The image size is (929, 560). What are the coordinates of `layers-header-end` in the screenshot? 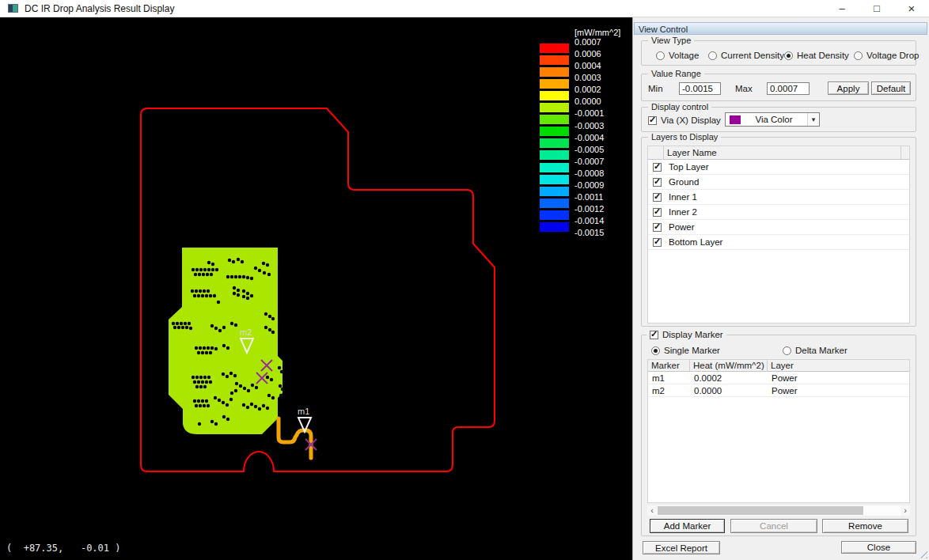 It's located at (905, 153).